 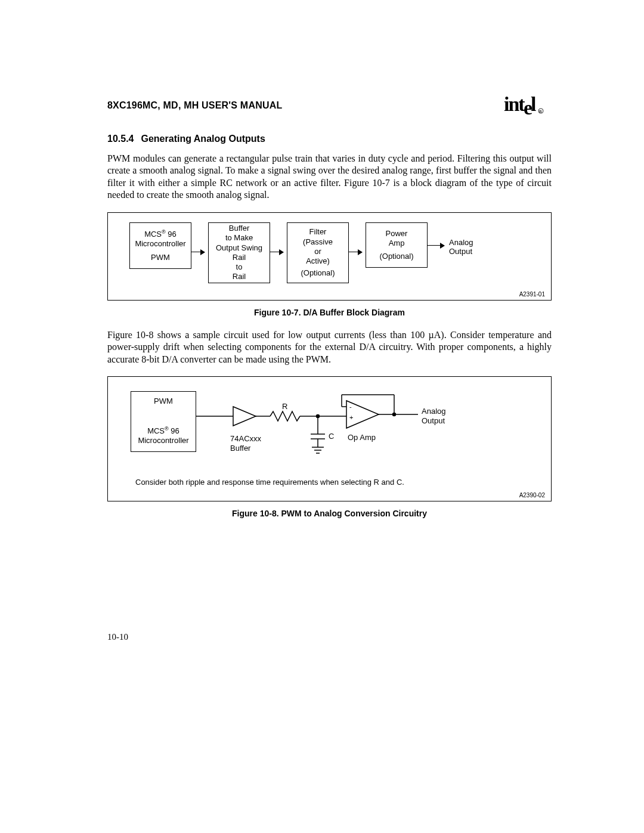 I want to click on label-buffer: 74ACxxx Buffer, so click(x=246, y=444).